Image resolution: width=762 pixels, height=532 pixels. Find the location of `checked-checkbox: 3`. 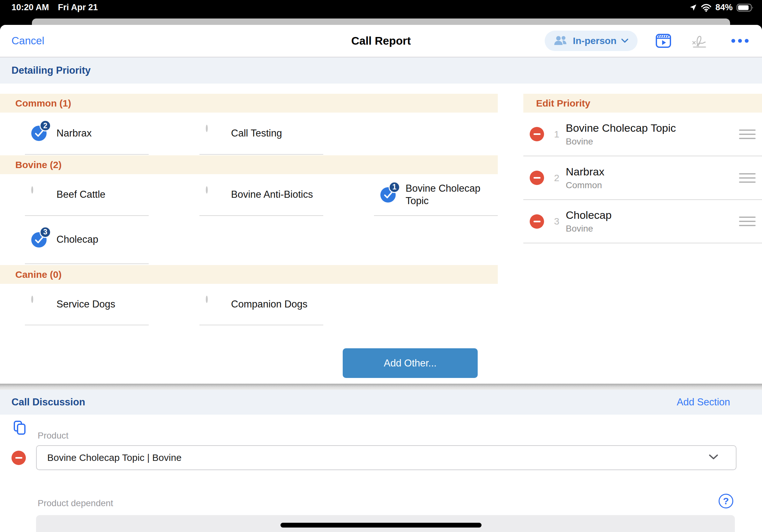

checked-checkbox: 3 is located at coordinates (39, 240).